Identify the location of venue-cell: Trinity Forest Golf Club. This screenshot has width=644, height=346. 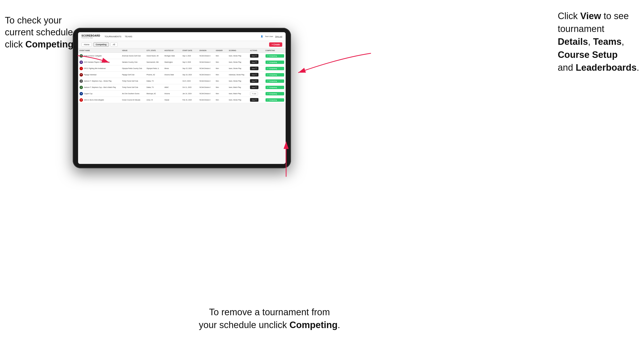
(133, 81).